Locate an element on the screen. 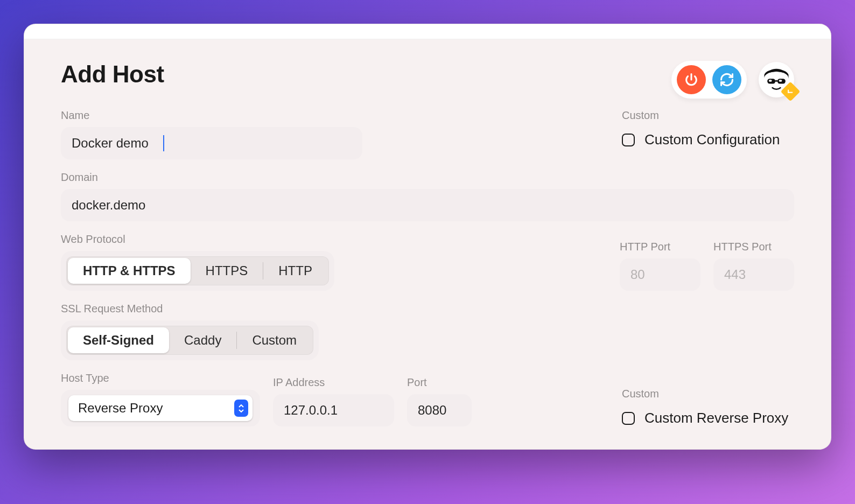 The width and height of the screenshot is (855, 504). refresh-icon is located at coordinates (727, 80).